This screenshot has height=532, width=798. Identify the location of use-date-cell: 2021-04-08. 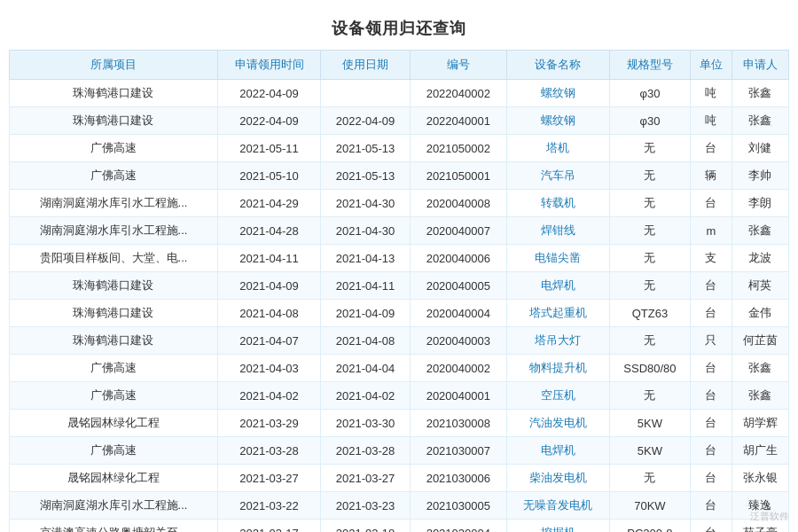
(365, 340).